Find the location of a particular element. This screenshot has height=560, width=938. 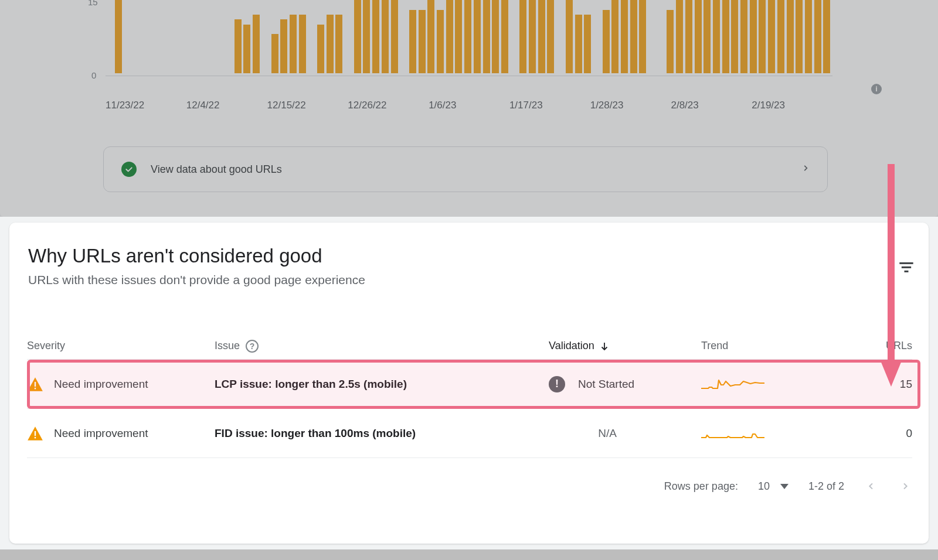

chevron-down-icon is located at coordinates (784, 486).